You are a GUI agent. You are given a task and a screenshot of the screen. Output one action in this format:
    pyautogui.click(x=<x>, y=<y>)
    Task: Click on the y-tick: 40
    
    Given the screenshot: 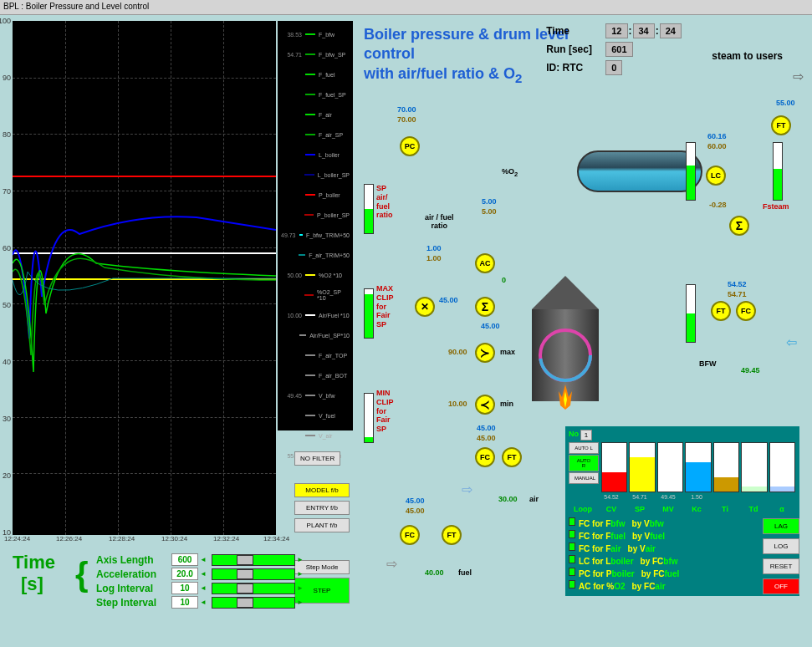 What is the action you would take?
    pyautogui.click(x=7, y=362)
    